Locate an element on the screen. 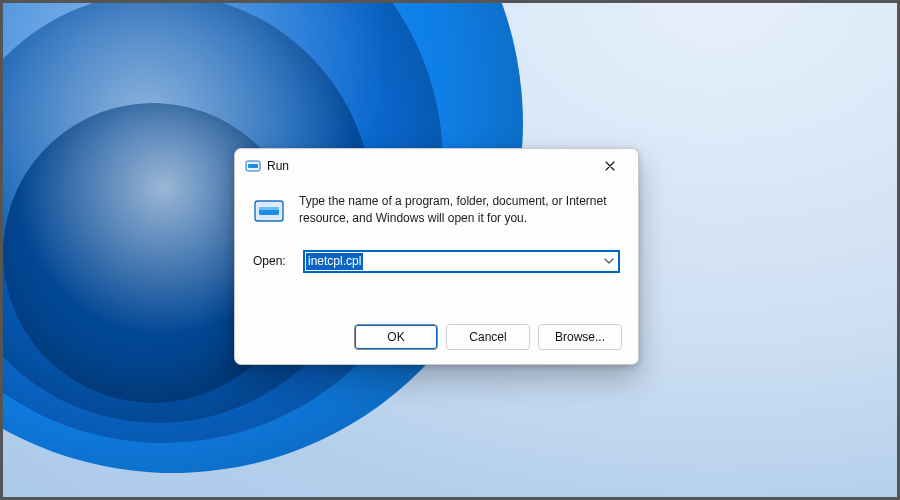 The image size is (900, 500). open-dropdown-button is located at coordinates (609, 262).